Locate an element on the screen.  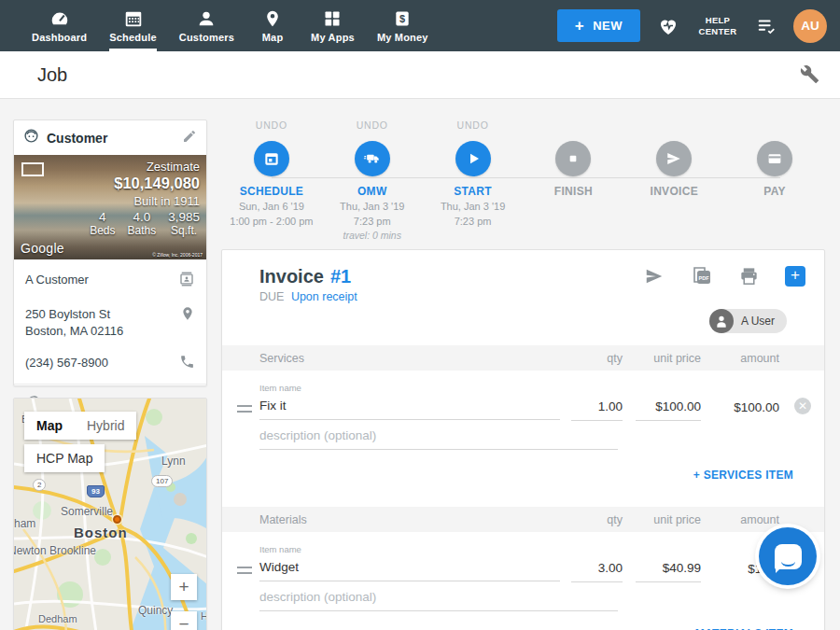
send-invoice-icon is located at coordinates (654, 276).